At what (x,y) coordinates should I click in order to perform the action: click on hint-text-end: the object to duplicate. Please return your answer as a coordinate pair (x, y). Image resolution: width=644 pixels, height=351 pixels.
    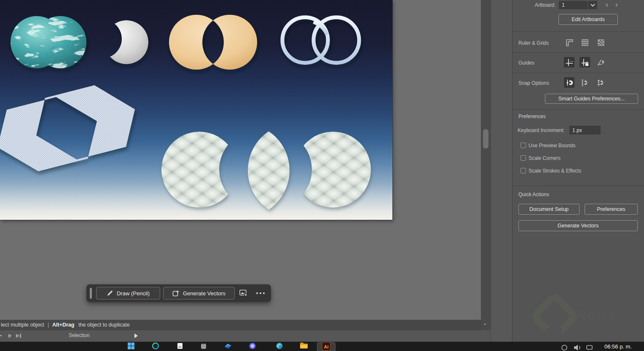
    Looking at the image, I should click on (104, 325).